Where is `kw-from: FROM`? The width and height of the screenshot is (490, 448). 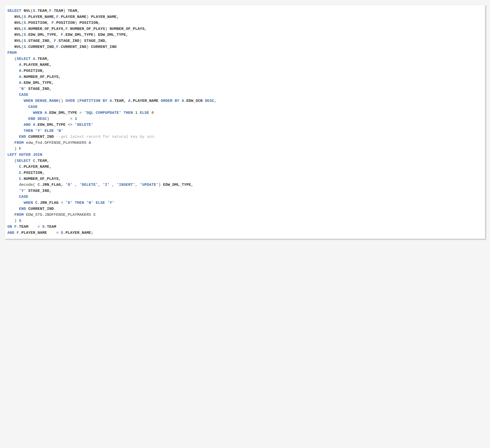 kw-from: FROM is located at coordinates (12, 53).